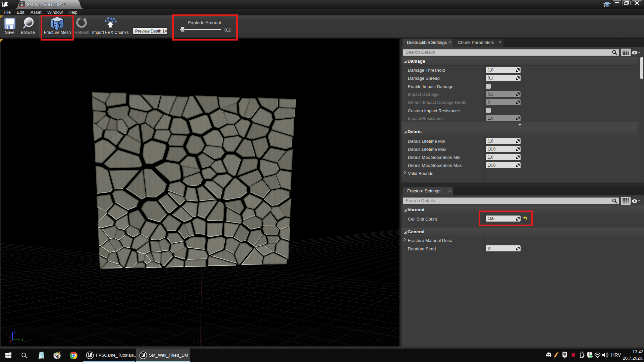  What do you see at coordinates (14, 333) in the screenshot?
I see `svg-text: Z` at bounding box center [14, 333].